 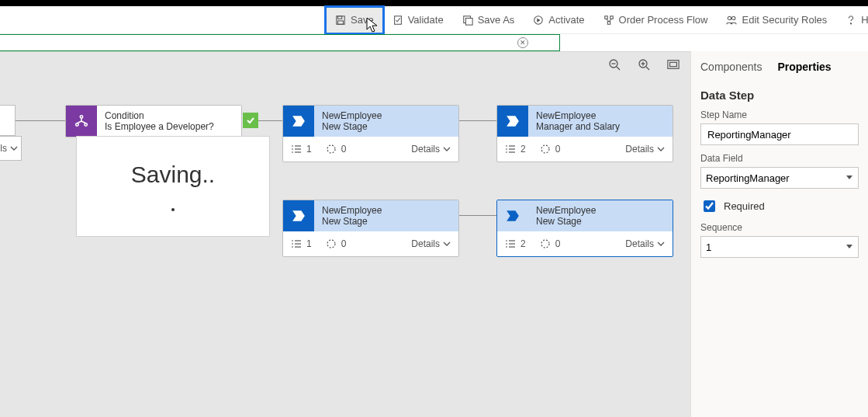 I want to click on data-field-select: ReportingManager, so click(x=780, y=178).